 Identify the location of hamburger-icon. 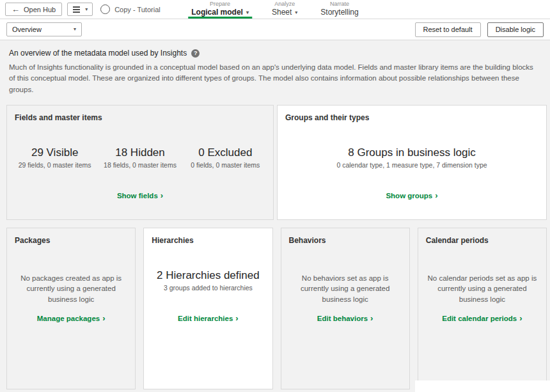
(77, 10).